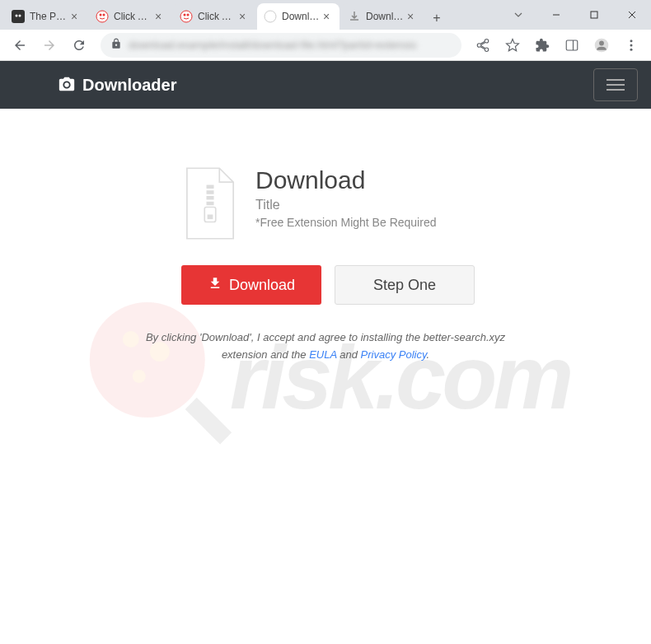 The image size is (651, 644). I want to click on disclaimer-period: ., so click(428, 354).